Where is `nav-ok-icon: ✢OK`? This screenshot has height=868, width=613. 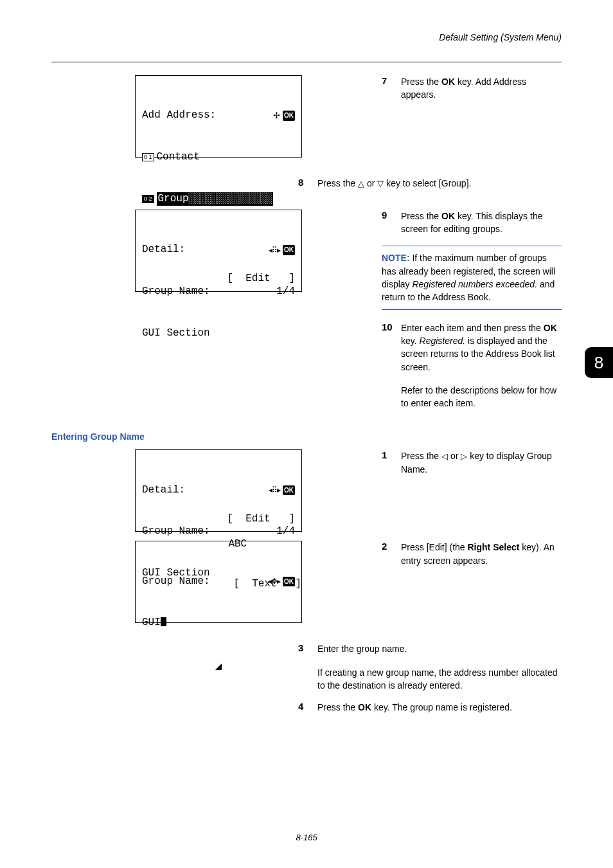
nav-ok-icon: ✢OK is located at coordinates (284, 116).